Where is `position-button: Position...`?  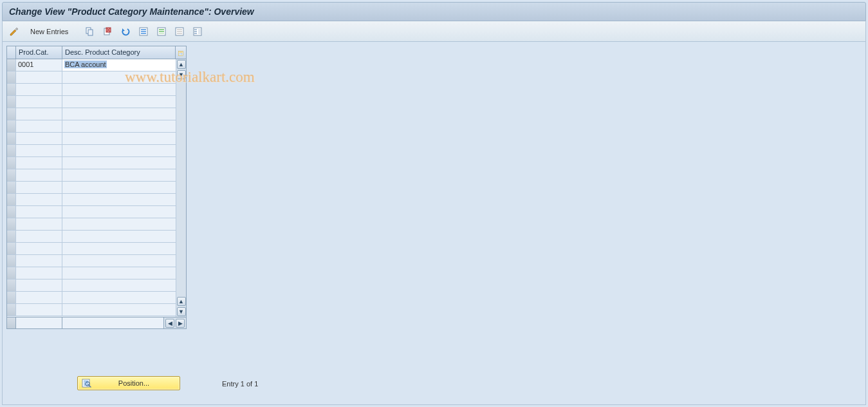
position-button: Position... is located at coordinates (129, 383).